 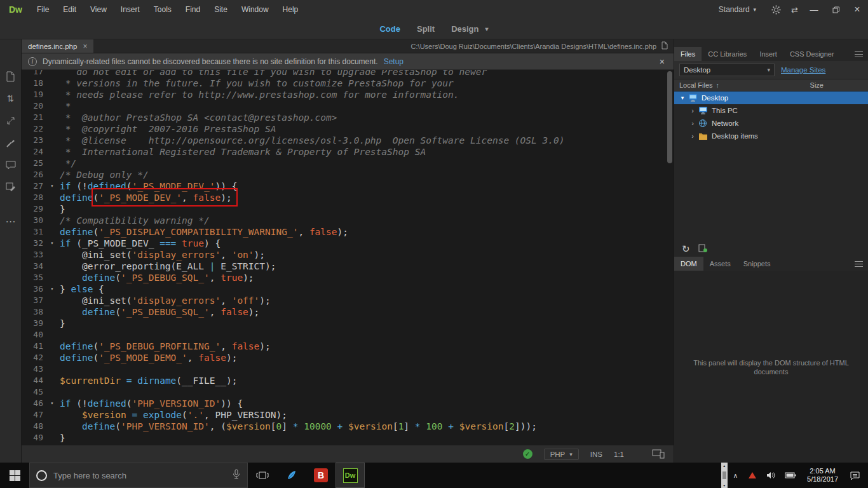 I want to click on taskbar-clock: 2:05 AM 5/18/2017, so click(x=822, y=475).